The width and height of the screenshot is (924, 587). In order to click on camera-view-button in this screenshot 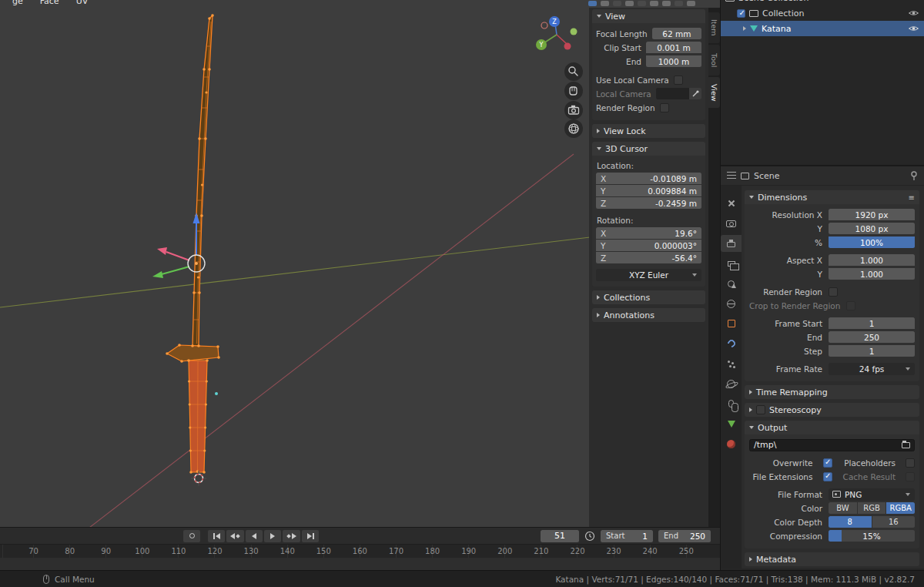, I will do `click(574, 110)`.